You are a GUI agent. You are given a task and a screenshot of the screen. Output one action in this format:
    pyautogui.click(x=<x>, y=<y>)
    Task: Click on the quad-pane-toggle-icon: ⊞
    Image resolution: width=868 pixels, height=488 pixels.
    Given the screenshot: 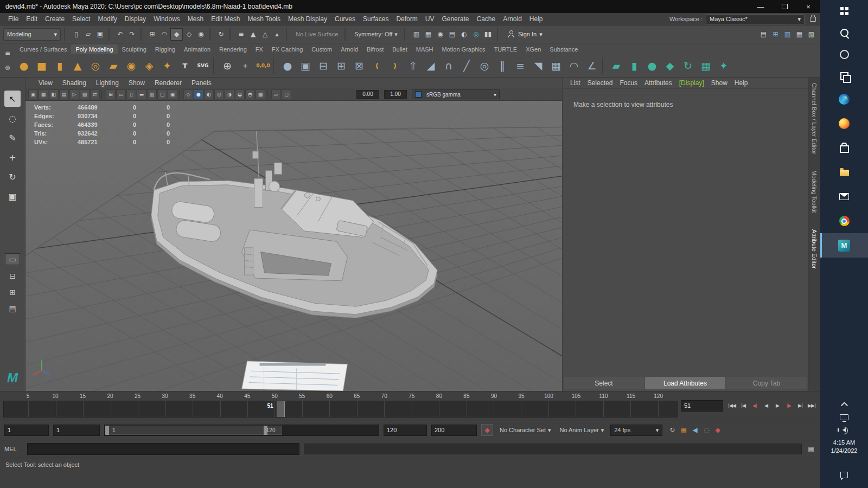 What is the action you would take?
    pyautogui.click(x=776, y=35)
    